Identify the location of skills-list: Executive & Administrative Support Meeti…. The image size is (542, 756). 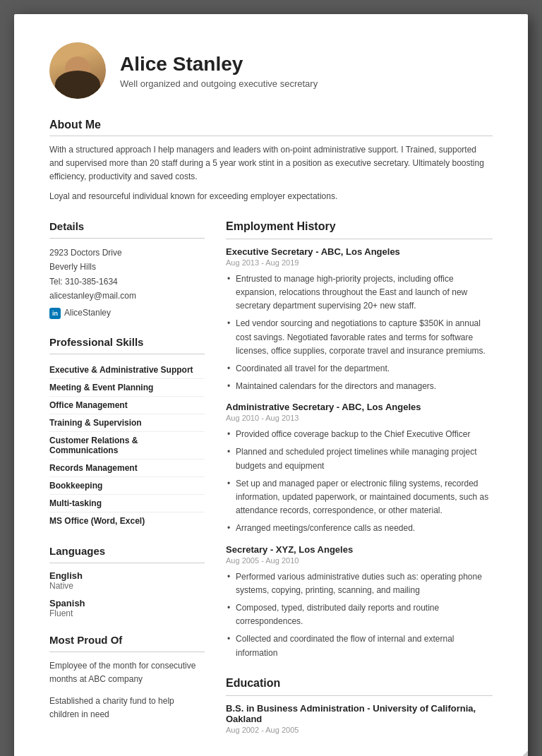
(127, 445).